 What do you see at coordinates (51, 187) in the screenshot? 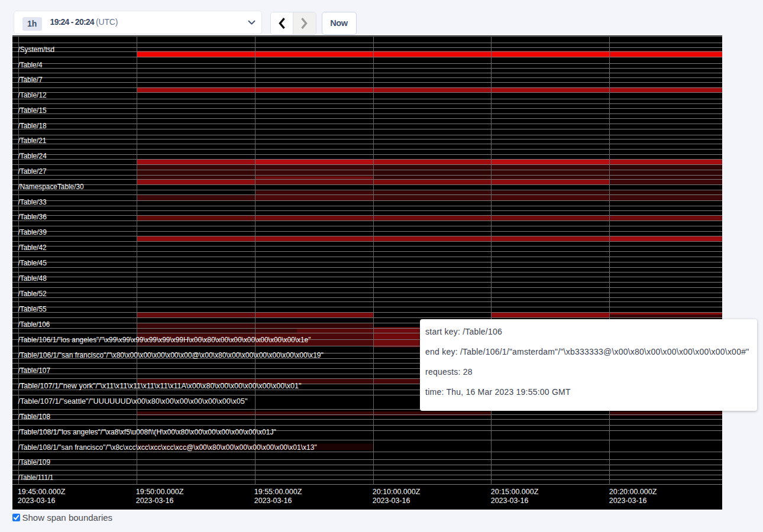
I see `svg-text: /NamespaceTable/30` at bounding box center [51, 187].